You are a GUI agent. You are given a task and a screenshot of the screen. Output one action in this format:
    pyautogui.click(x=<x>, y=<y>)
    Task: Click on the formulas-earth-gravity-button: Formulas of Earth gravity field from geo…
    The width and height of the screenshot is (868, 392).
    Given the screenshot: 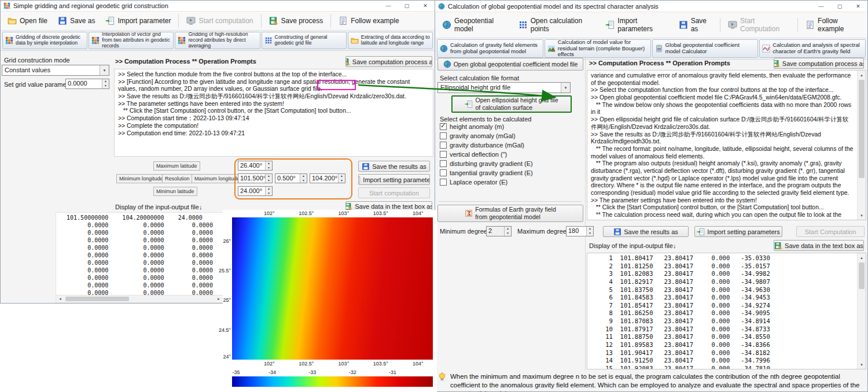 What is the action you would take?
    pyautogui.click(x=510, y=213)
    